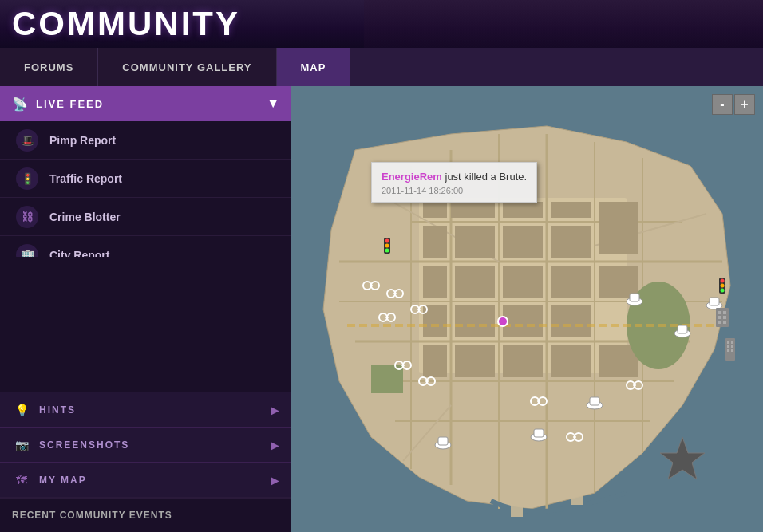 The width and height of the screenshot is (763, 532). Describe the element at coordinates (145, 479) in the screenshot. I see `section-my-map: 🗺 MY MAP ▶` at that location.